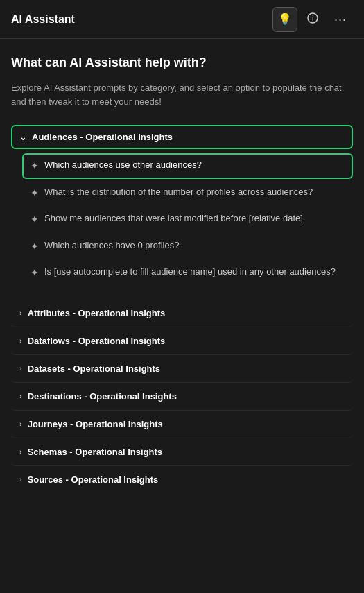  I want to click on page-description: Explore AI Assistant prompts by category…, so click(182, 94).